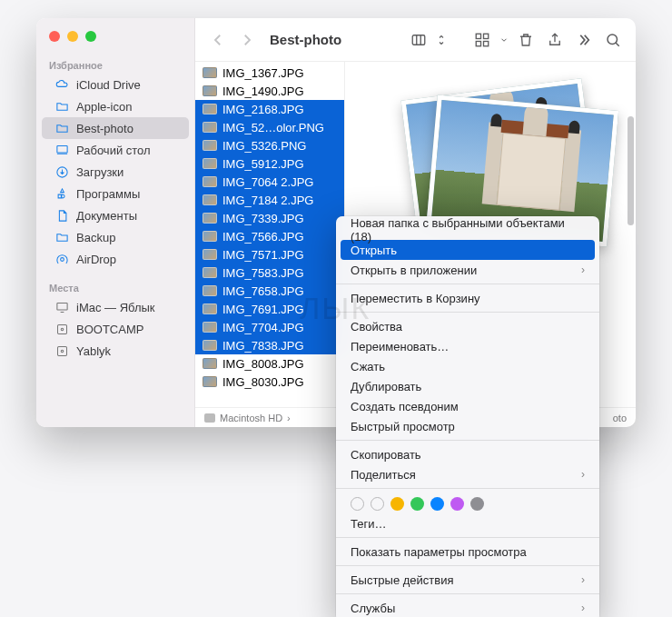 Image resolution: width=672 pixels, height=617 pixels. What do you see at coordinates (115, 172) in the screenshot?
I see `sidebar-item: Загрузки` at bounding box center [115, 172].